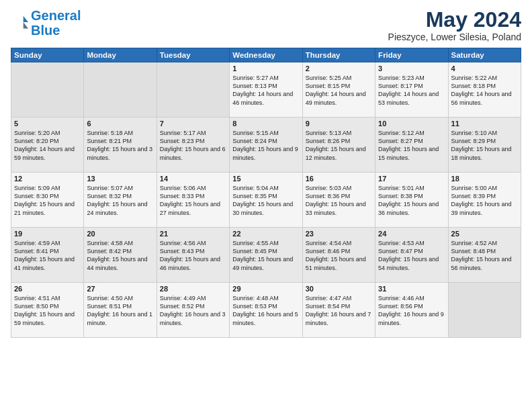  Describe the element at coordinates (183, 196) in the screenshot. I see `sunset-text: Sunset: 8:33 PM` at that location.